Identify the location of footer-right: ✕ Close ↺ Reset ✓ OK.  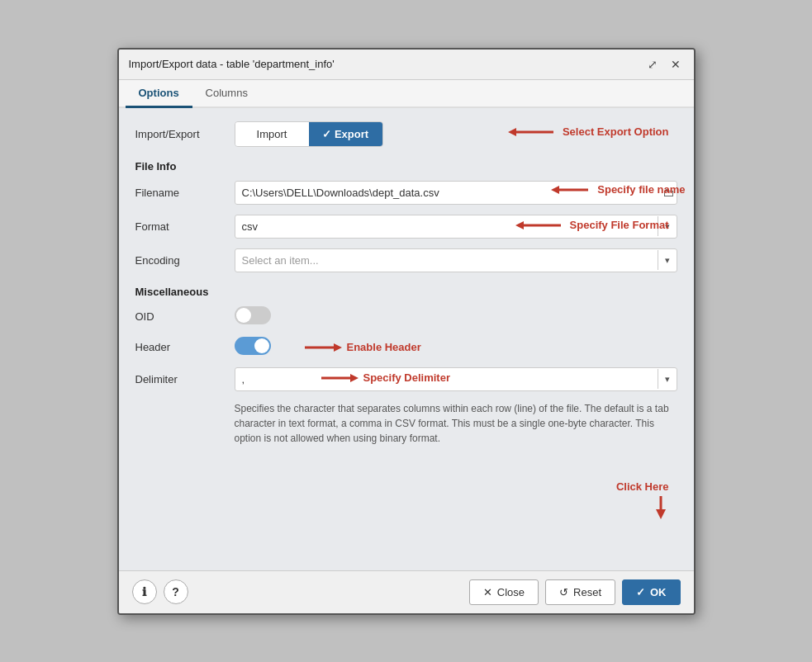
(575, 593).